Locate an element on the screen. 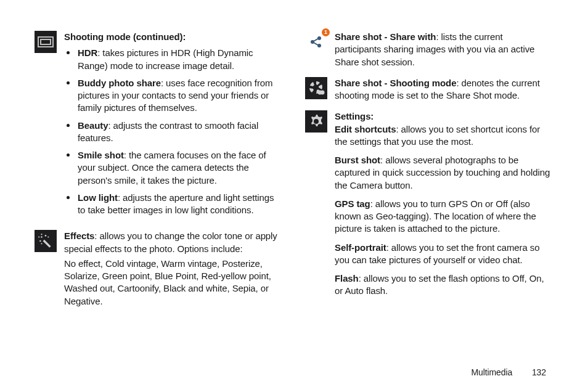 Image resolution: width=588 pixels, height=392 pixels. list-item: Low light: adjusts the aperture and ligh… is located at coordinates (178, 205).